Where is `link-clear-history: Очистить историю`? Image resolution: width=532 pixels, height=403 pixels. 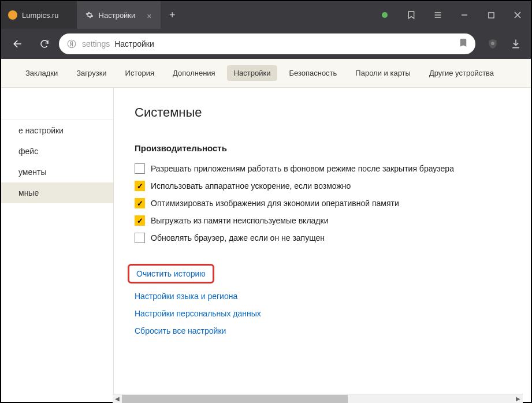
link-clear-history: Очистить историю is located at coordinates (171, 274).